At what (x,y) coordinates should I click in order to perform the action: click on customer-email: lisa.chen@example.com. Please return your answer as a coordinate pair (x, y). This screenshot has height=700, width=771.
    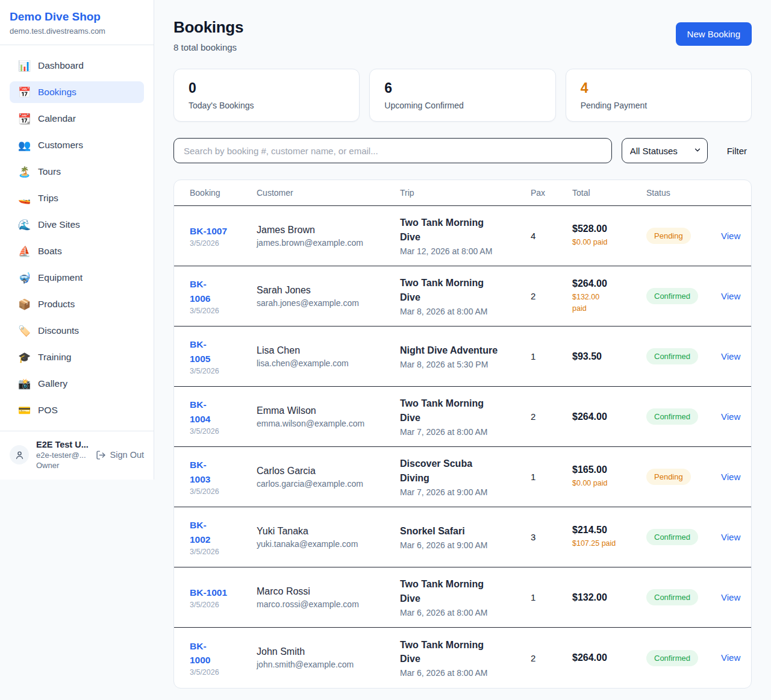
    Looking at the image, I should click on (324, 363).